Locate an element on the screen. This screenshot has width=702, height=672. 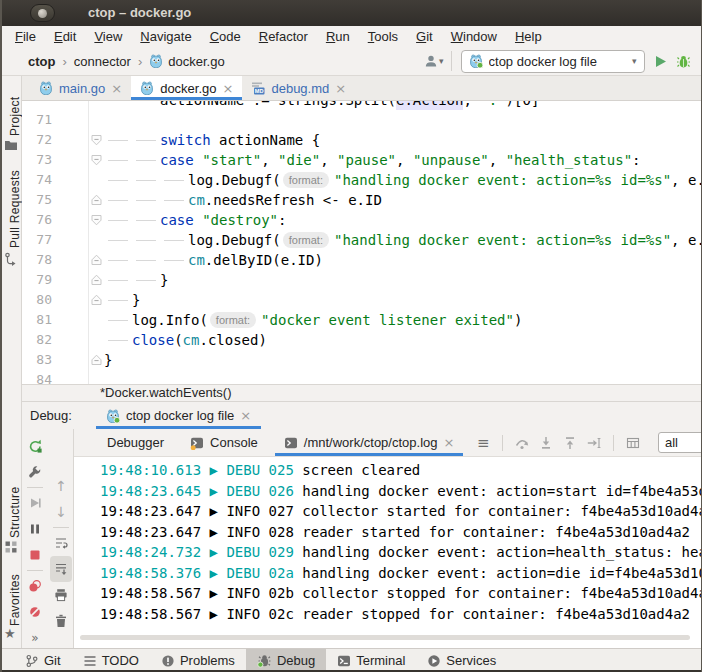
log-prefix: 19:48:23.645 ▶ DEBU 026 is located at coordinates (201, 491).